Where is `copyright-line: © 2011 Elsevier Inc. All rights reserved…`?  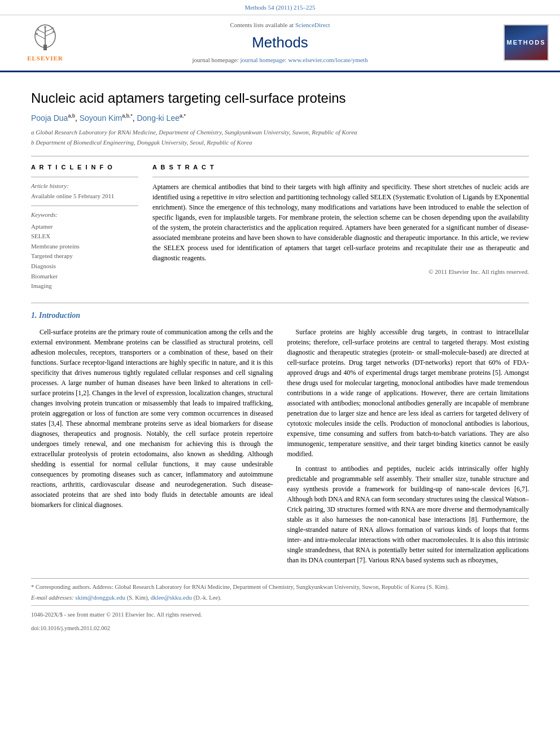
copyright-line: © 2011 Elsevier Inc. All rights reserved… is located at coordinates (341, 272).